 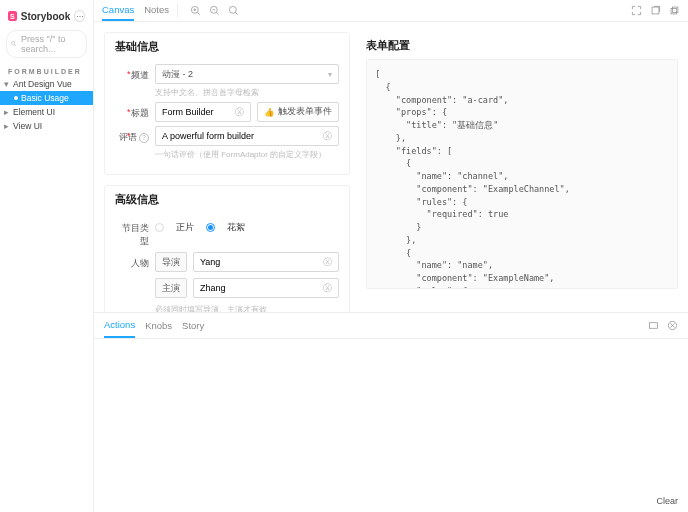 I want to click on card-title-advanced: 高级信息, so click(x=227, y=200).